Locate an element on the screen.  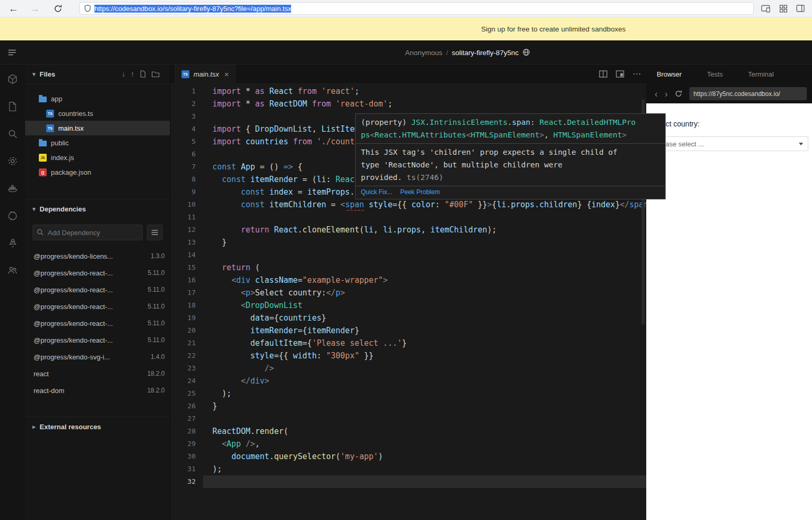
open-preview-icon is located at coordinates (620, 74).